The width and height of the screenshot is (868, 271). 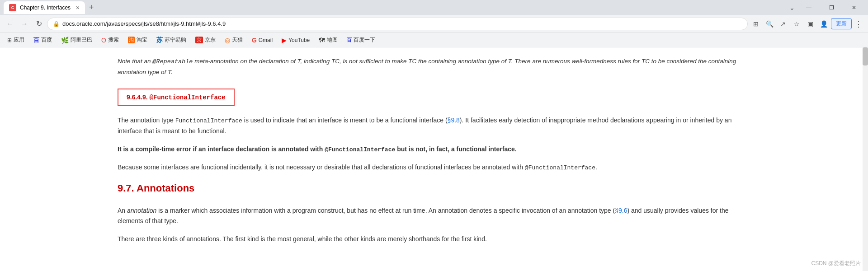 What do you see at coordinates (160, 40) in the screenshot?
I see `suning-icon: 苏` at bounding box center [160, 40].